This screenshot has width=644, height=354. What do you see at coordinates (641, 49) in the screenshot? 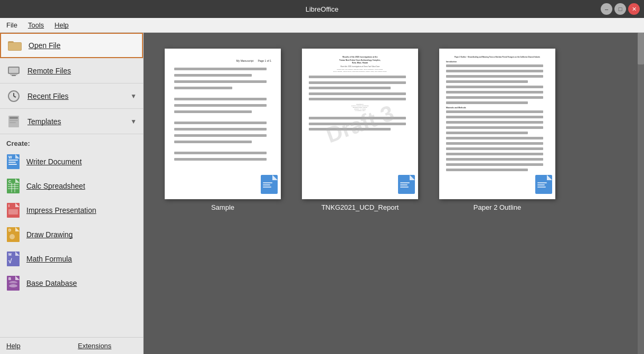
I see `scrollbar-thumb` at bounding box center [641, 49].